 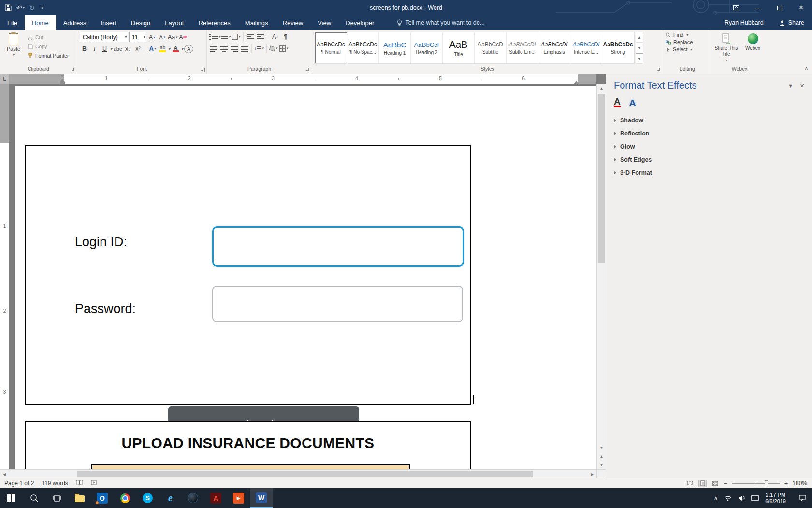 What do you see at coordinates (148, 498) in the screenshot?
I see `skype-button: S` at bounding box center [148, 498].